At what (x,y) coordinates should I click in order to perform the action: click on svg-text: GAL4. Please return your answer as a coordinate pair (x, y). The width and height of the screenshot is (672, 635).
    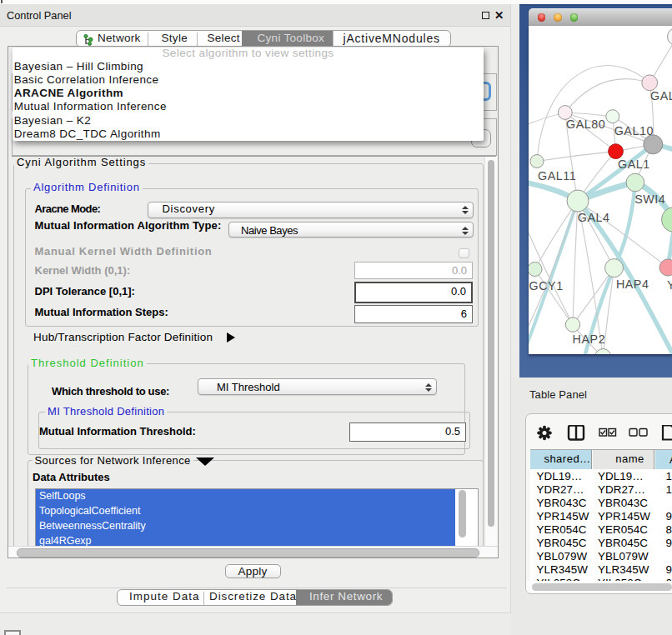
    Looking at the image, I should click on (594, 218).